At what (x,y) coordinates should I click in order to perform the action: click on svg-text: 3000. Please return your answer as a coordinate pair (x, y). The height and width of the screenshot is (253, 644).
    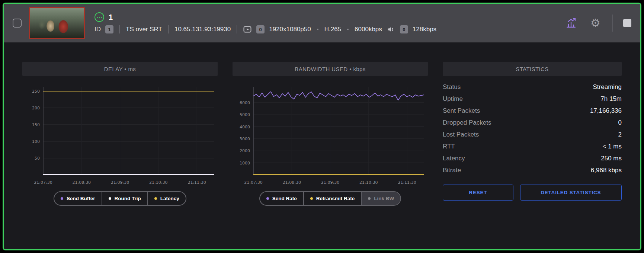
    Looking at the image, I should click on (245, 139).